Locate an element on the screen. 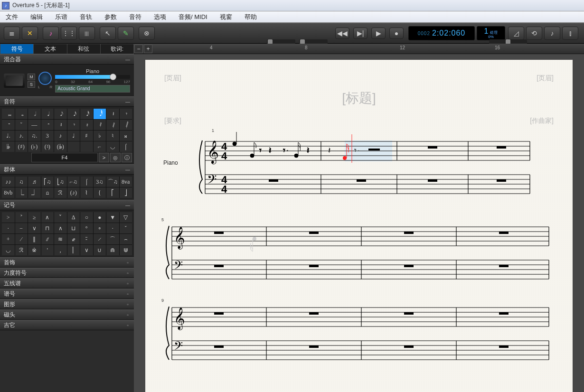  palette-cell: ∥ is located at coordinates (34, 239).